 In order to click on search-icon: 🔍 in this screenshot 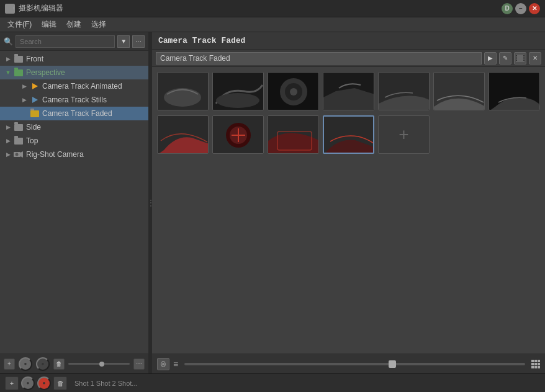, I will do `click(9, 42)`.